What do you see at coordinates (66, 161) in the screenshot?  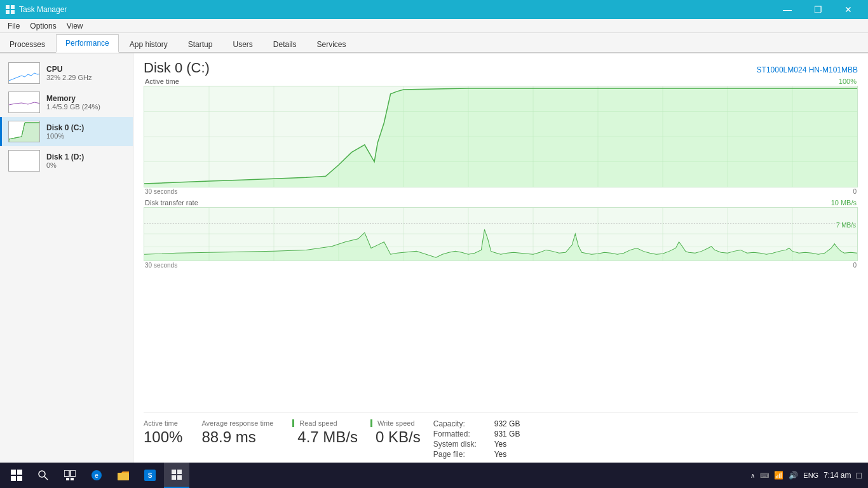 I see `sidebar-item-disk1: Disk 1 (D:) 0%` at bounding box center [66, 161].